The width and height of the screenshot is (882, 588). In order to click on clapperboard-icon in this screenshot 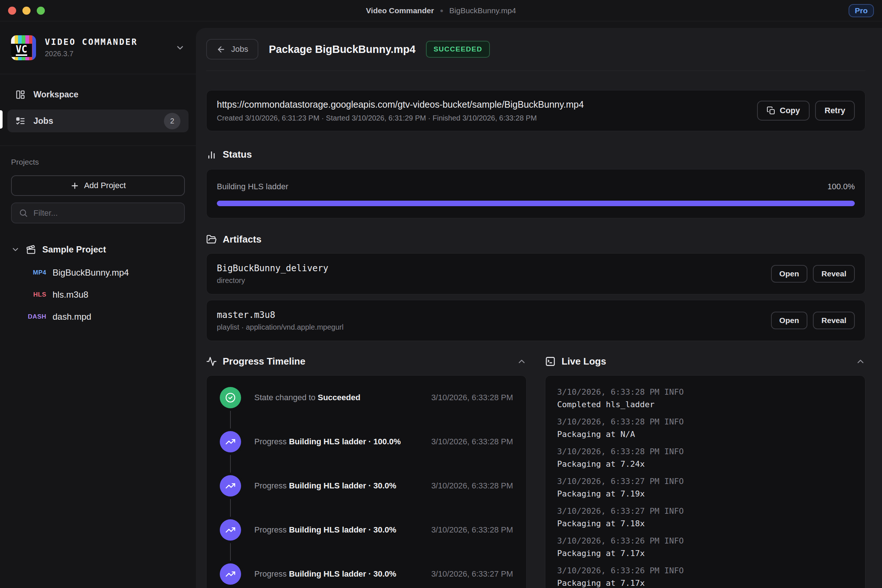, I will do `click(31, 250)`.